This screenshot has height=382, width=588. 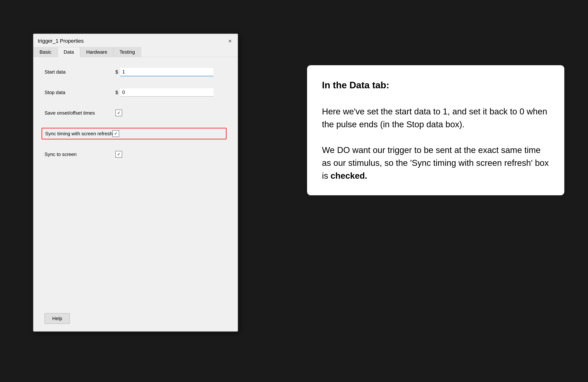 I want to click on info-card: In the Data tab: Here we've set the star…, so click(x=436, y=130).